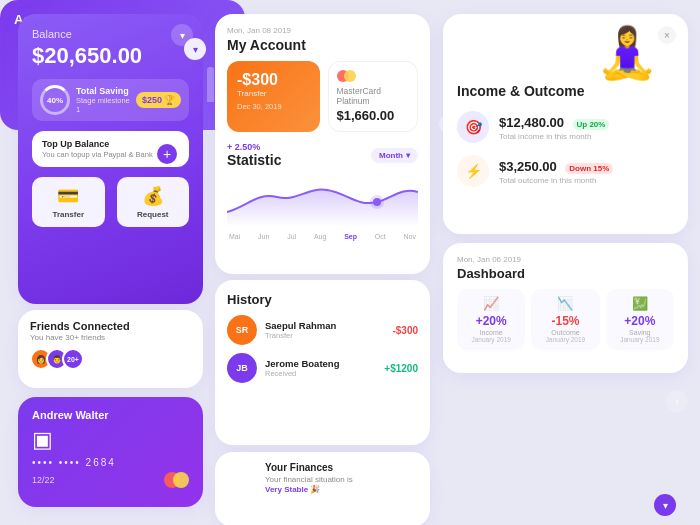 This screenshot has width=700, height=525. Describe the element at coordinates (110, 326) in the screenshot. I see `friends-title: Friends Connected` at that location.